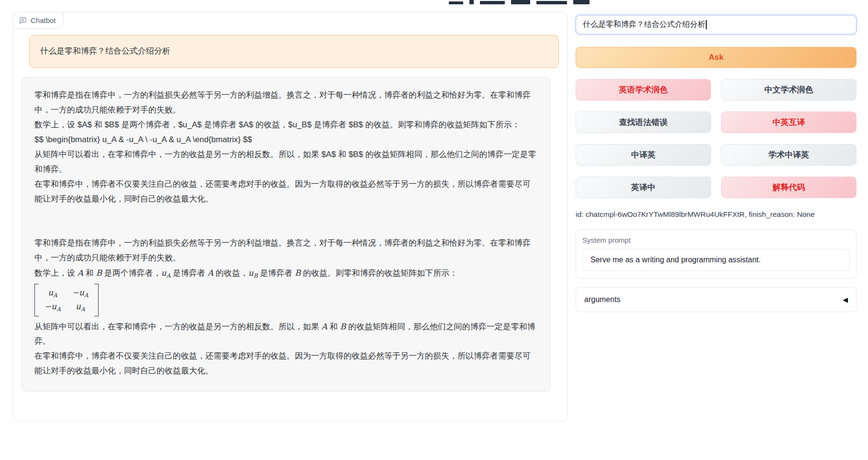 This screenshot has width=868, height=460. Describe the element at coordinates (643, 155) in the screenshot. I see `btn-zh-to-en: 中译英` at that location.